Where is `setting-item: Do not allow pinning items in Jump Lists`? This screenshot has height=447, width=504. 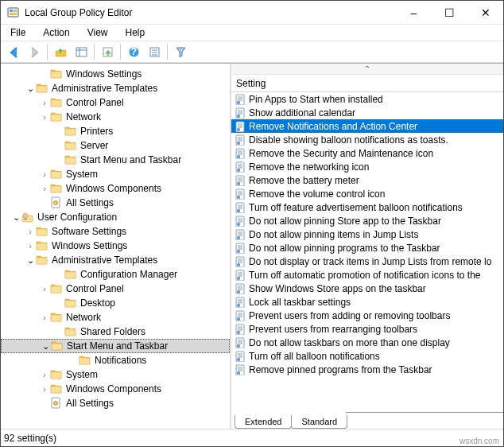
setting-item: Do not allow pinning items in Jump Lists is located at coordinates (367, 234).